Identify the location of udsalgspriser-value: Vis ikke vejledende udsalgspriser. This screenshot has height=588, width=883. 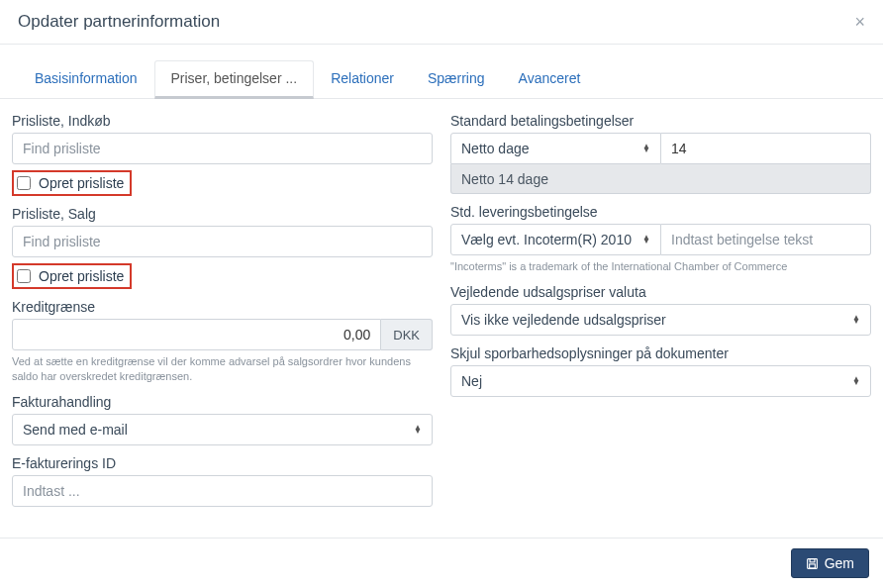
(564, 320).